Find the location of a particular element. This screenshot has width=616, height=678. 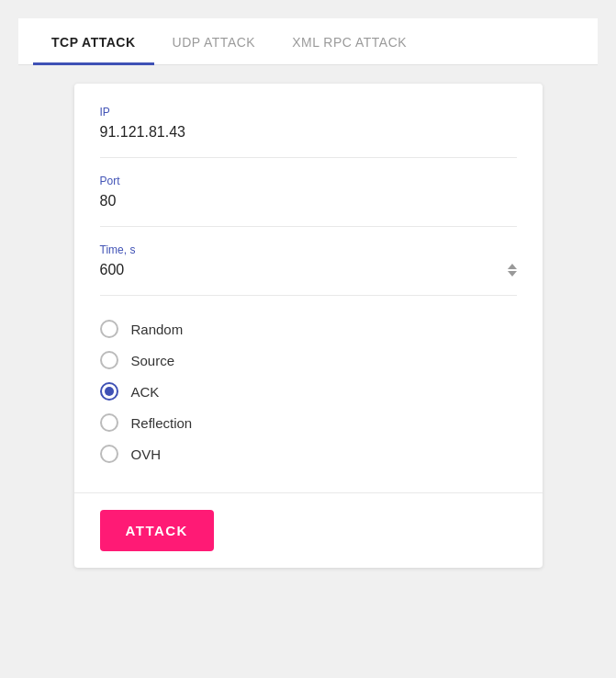

time-label: Time, s is located at coordinates (308, 250).